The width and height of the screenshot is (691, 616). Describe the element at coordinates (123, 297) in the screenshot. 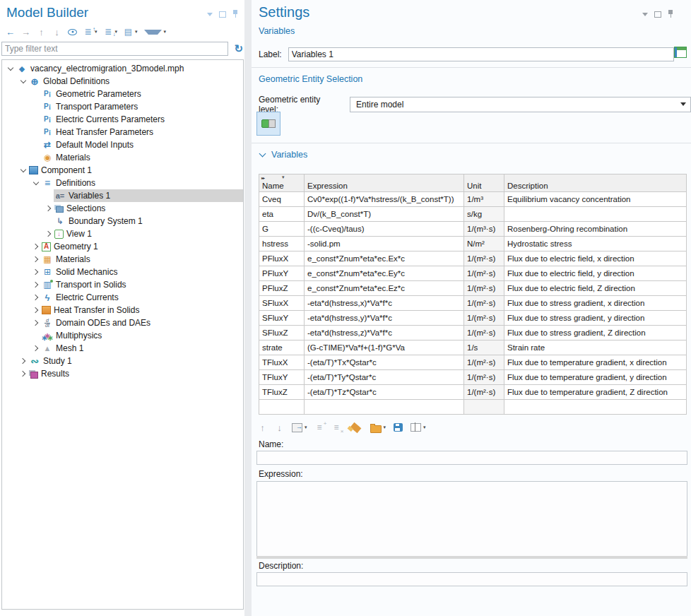

I see `tree-item-electric-currents: ϟElectric Currents` at that location.